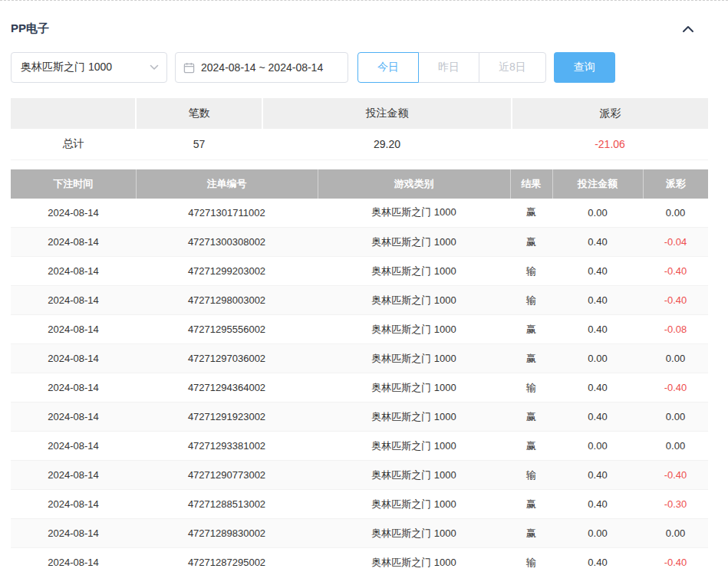 The height and width of the screenshot is (575, 728). I want to click on summary-header-payout: 派彩, so click(610, 113).